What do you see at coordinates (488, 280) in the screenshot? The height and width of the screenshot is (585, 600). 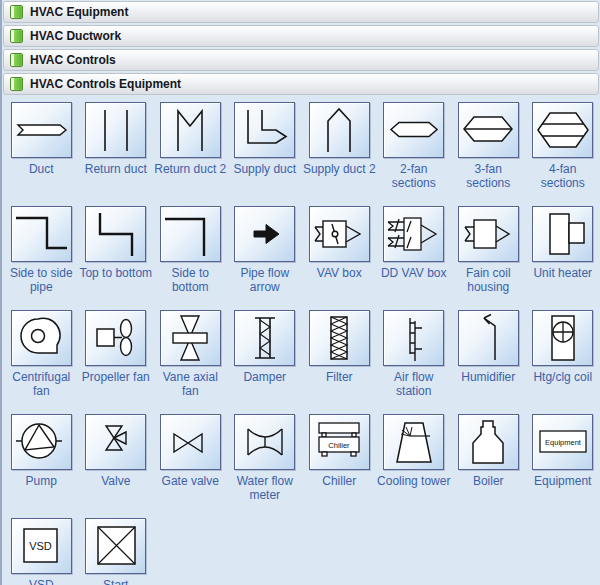 I see `shape-label: Fain coil housing` at bounding box center [488, 280].